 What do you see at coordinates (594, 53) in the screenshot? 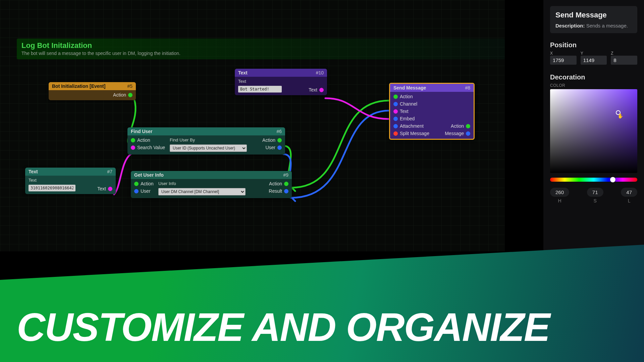
I see `y-label: Y` at bounding box center [594, 53].